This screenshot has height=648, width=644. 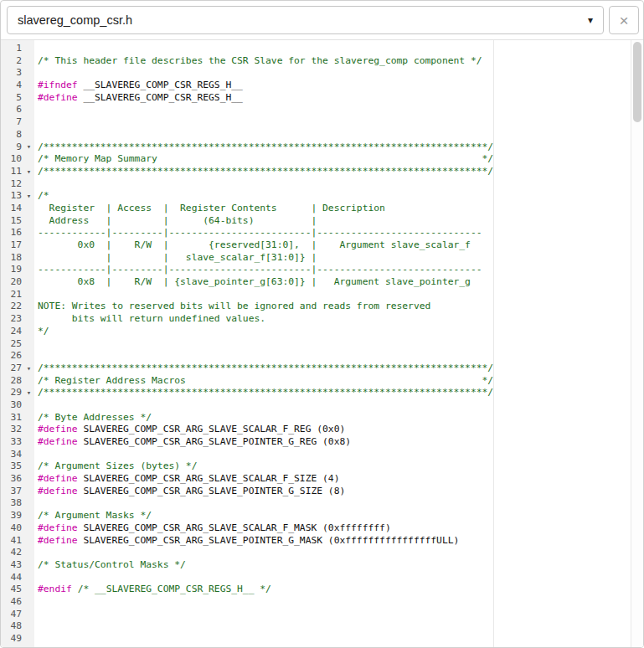 I want to click on code-line: /*, so click(x=334, y=196).